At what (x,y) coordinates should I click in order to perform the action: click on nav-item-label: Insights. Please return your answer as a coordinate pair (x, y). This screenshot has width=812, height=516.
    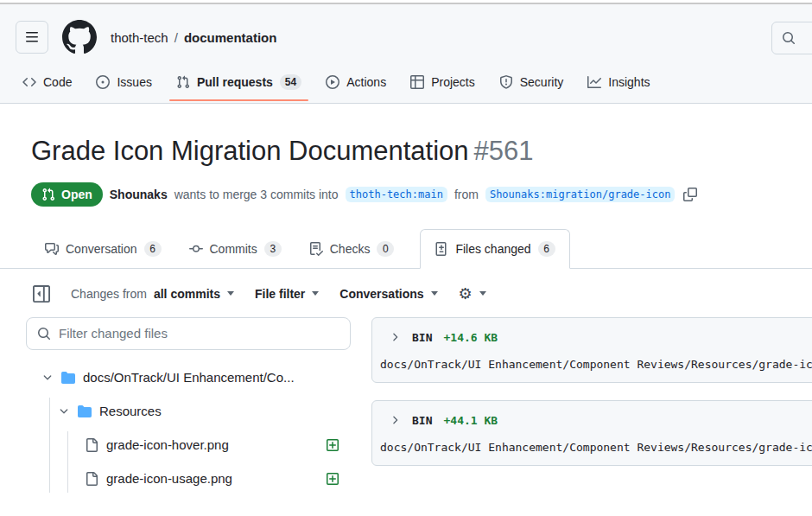
    Looking at the image, I should click on (629, 82).